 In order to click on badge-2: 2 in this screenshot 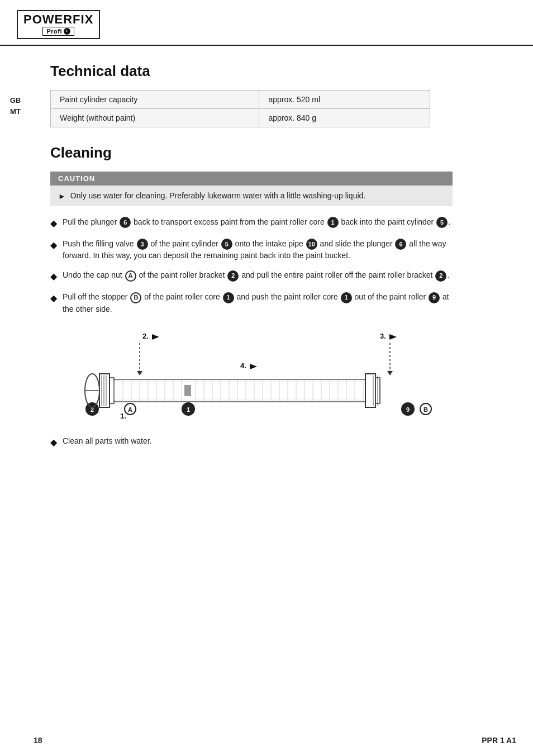, I will do `click(233, 276)`.